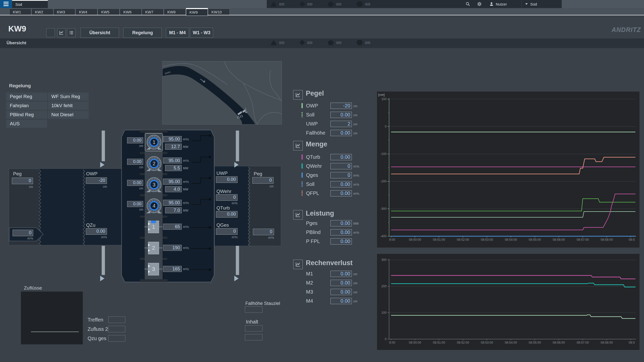  Describe the element at coordinates (173, 147) in the screenshot. I see `turbine-power-field: 12.7` at that location.